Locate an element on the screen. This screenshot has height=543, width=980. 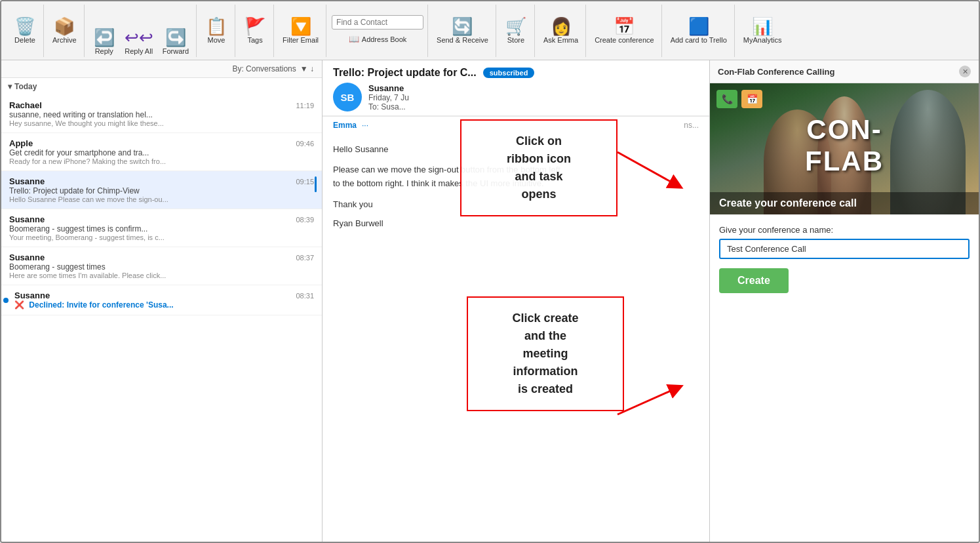
email-item: Apple Get credit for your smartphone and… is located at coordinates (161, 152).